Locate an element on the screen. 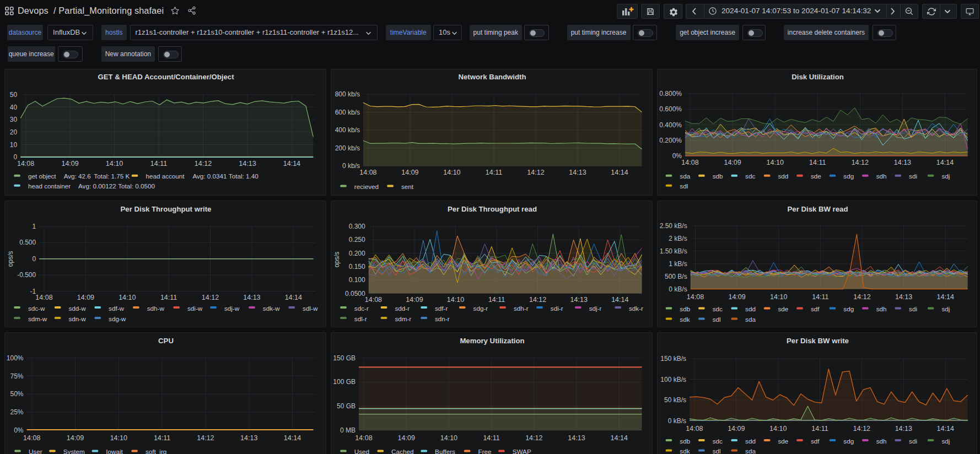 This screenshot has height=454, width=980. svg-text: sdh-w is located at coordinates (156, 309).